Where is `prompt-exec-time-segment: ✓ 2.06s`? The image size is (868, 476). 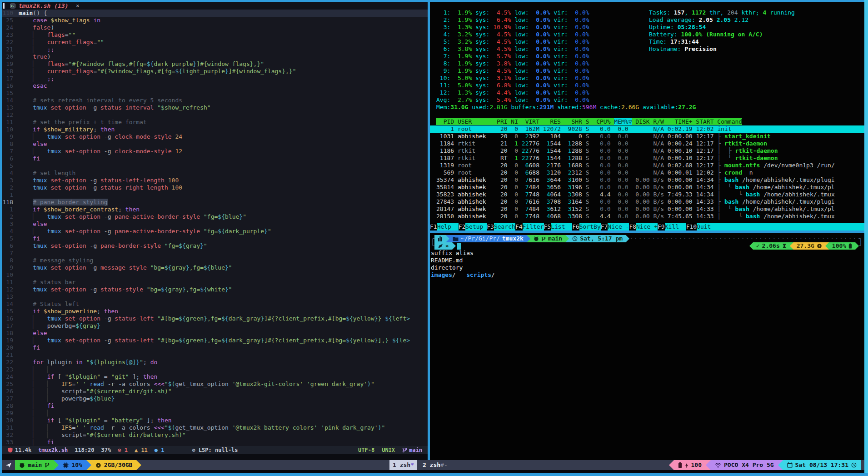 prompt-exec-time-segment: ✓ 2.06s is located at coordinates (772, 246).